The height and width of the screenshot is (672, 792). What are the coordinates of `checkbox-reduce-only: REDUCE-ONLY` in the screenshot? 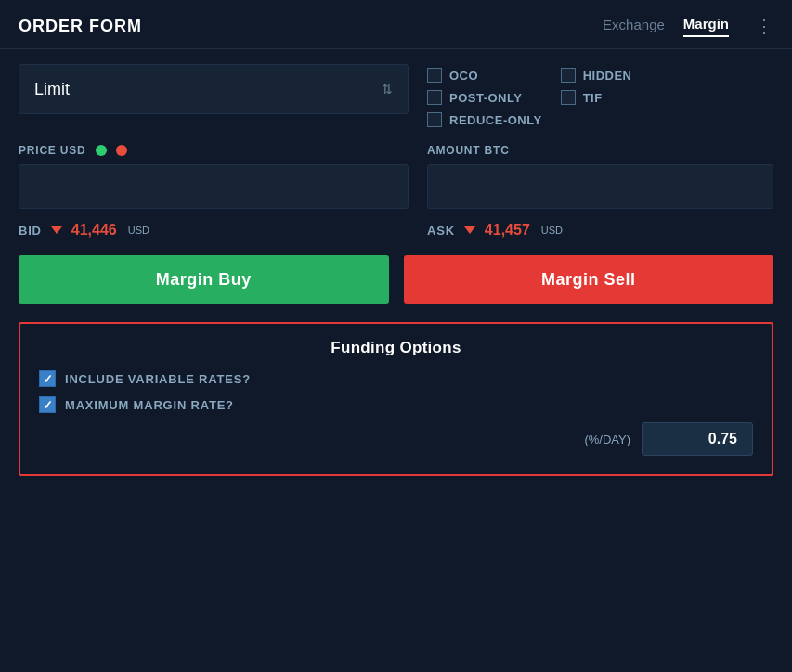 It's located at (485, 120).